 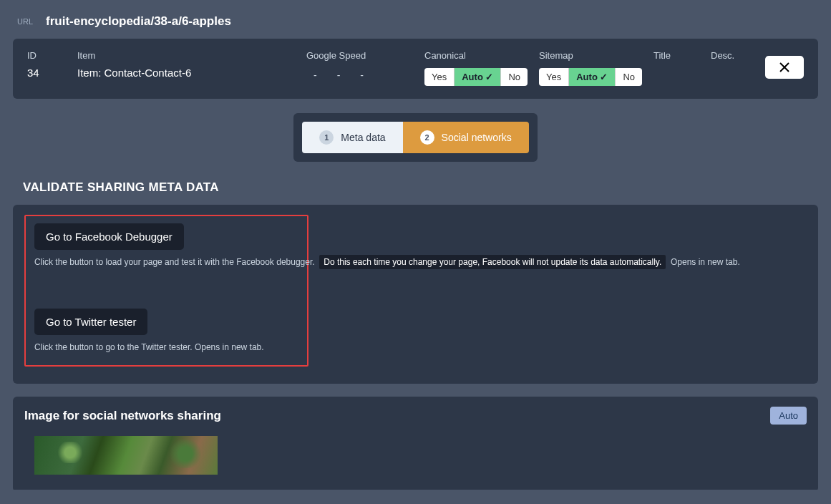 What do you see at coordinates (25, 21) in the screenshot?
I see `url-label: URL` at bounding box center [25, 21].